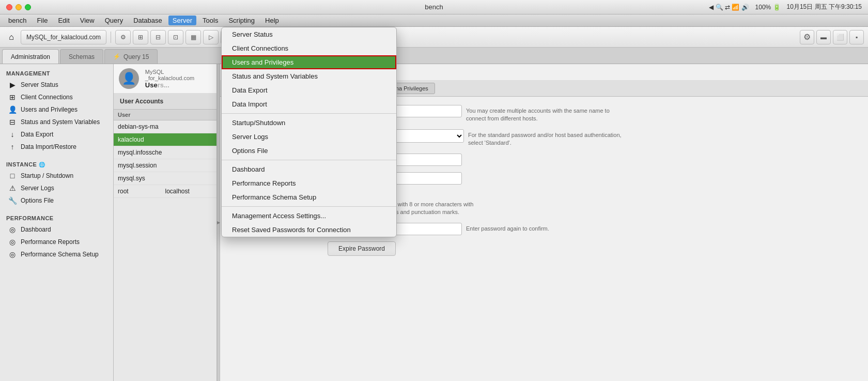 This screenshot has width=868, height=381. I want to click on toolbar-btn-2: ⊞, so click(141, 37).